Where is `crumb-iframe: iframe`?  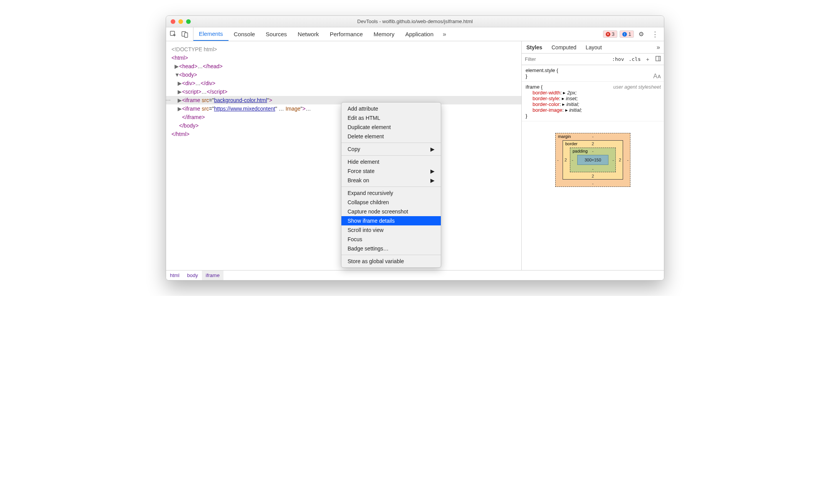
crumb-iframe: iframe is located at coordinates (213, 275).